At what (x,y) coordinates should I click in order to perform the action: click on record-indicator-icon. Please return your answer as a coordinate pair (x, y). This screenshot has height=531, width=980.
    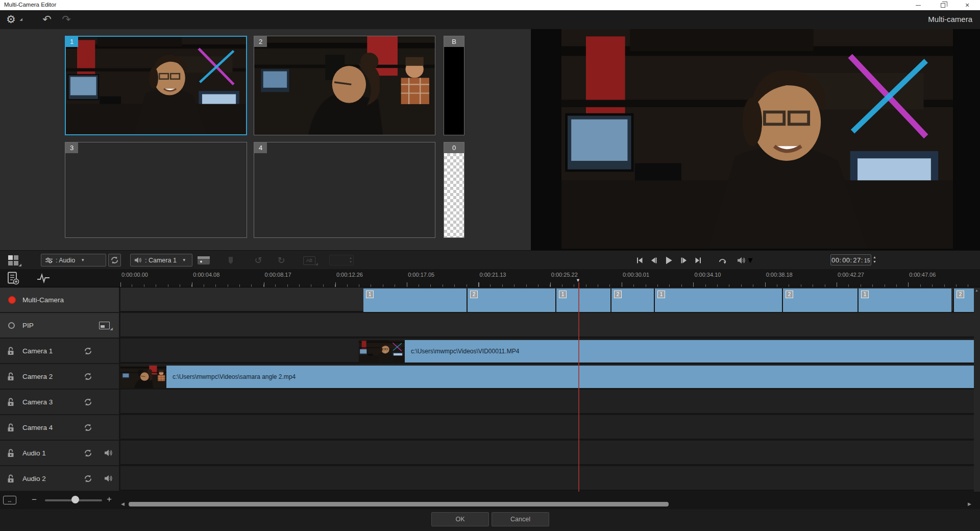
    Looking at the image, I should click on (12, 300).